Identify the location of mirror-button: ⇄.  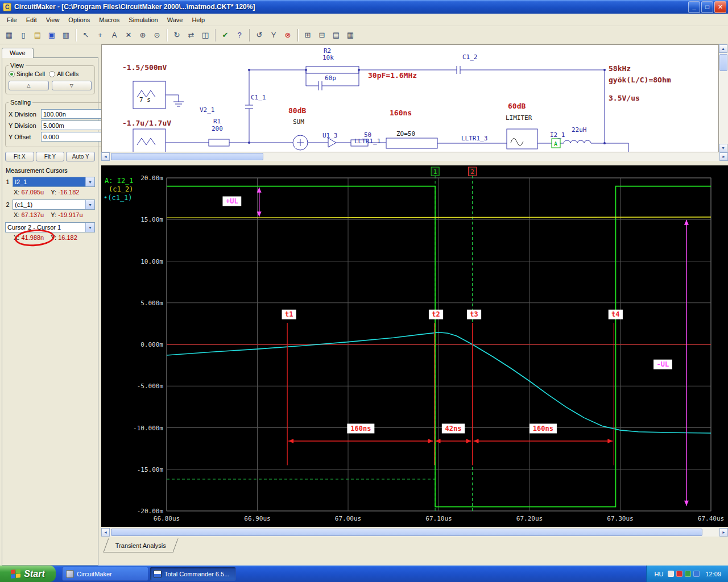
(191, 35).